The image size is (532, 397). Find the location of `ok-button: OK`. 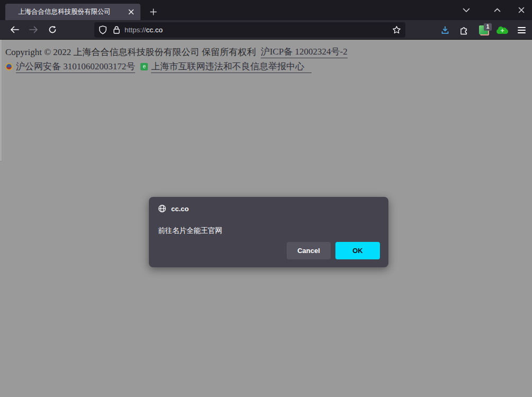

ok-button: OK is located at coordinates (358, 251).